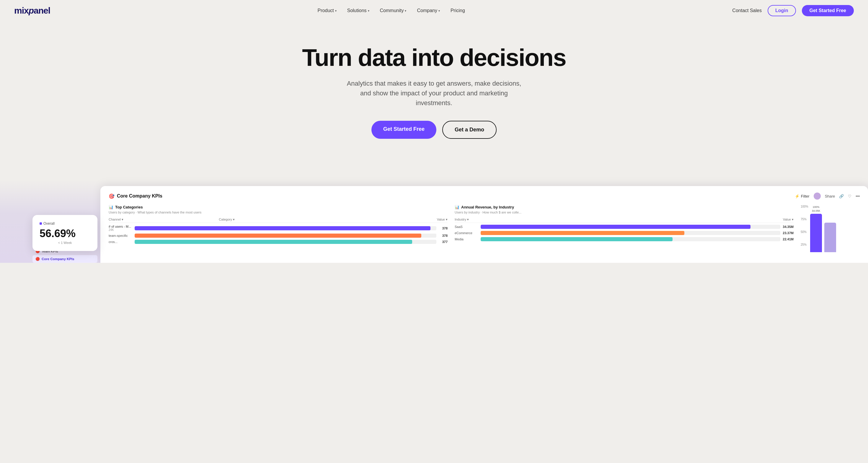  Describe the element at coordinates (428, 11) in the screenshot. I see `nav-company: Company ▾` at that location.